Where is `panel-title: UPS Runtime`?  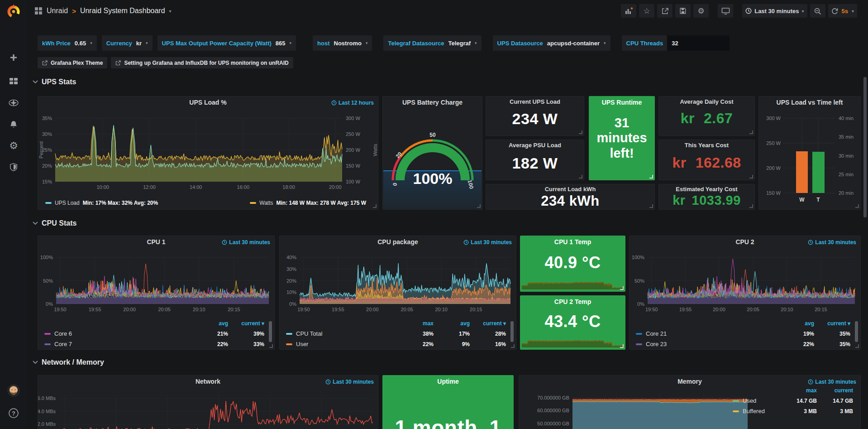 panel-title: UPS Runtime is located at coordinates (622, 102).